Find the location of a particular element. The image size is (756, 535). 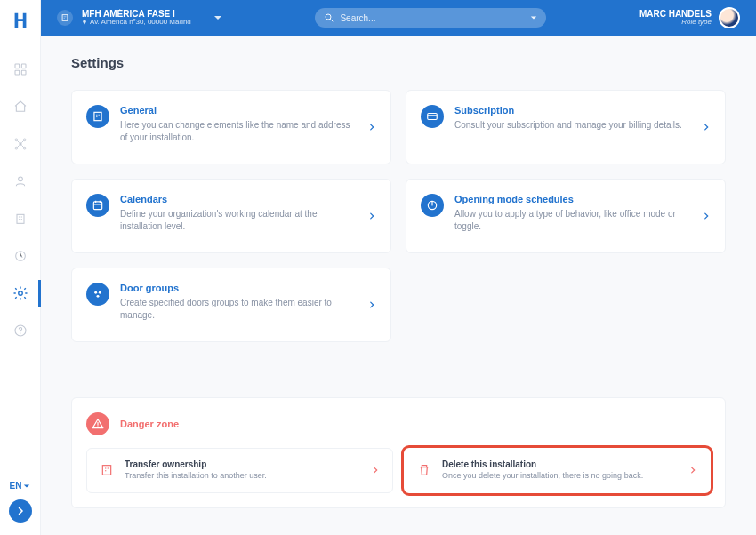

card-general: General Here you can change elements lik… is located at coordinates (231, 127).